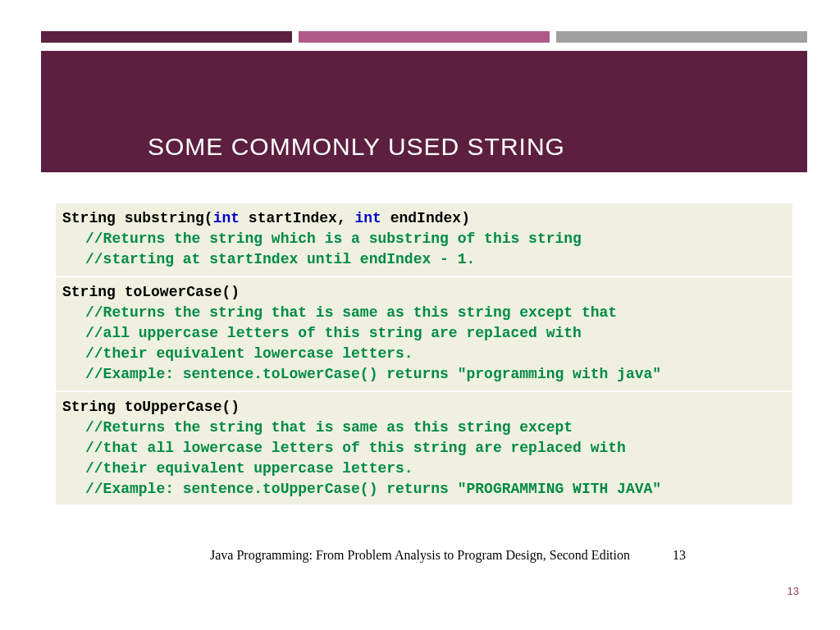  What do you see at coordinates (424, 374) in the screenshot?
I see `comment-line: //Example: sentence.toLowerCase() return…` at bounding box center [424, 374].